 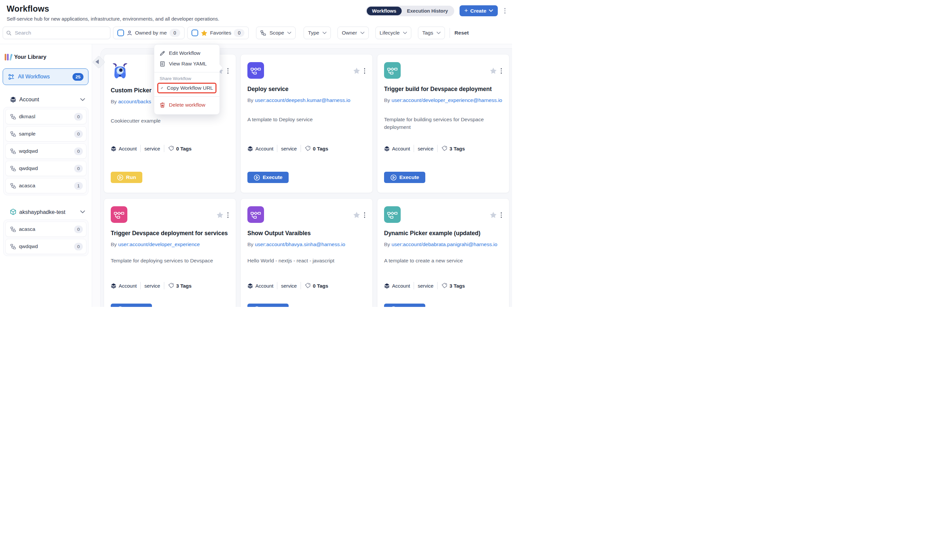 What do you see at coordinates (428, 11) in the screenshot?
I see `tab-execution-history: Execution History` at bounding box center [428, 11].